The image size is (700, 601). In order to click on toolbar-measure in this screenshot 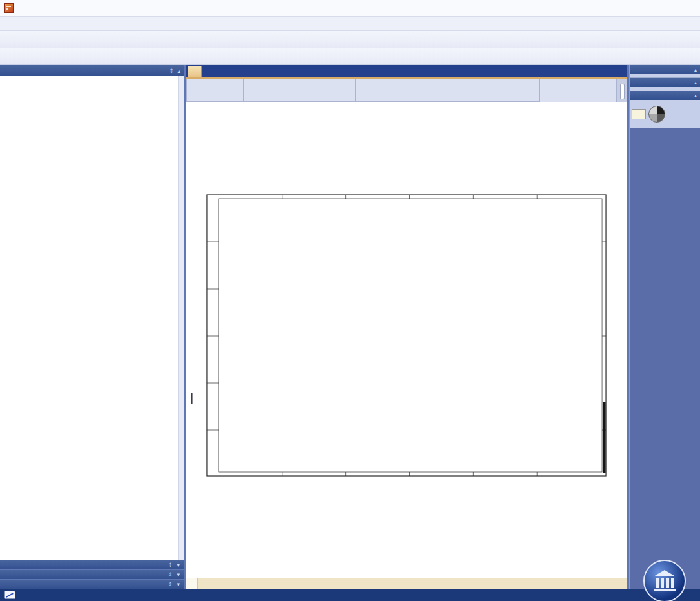, I will do `click(350, 57)`.